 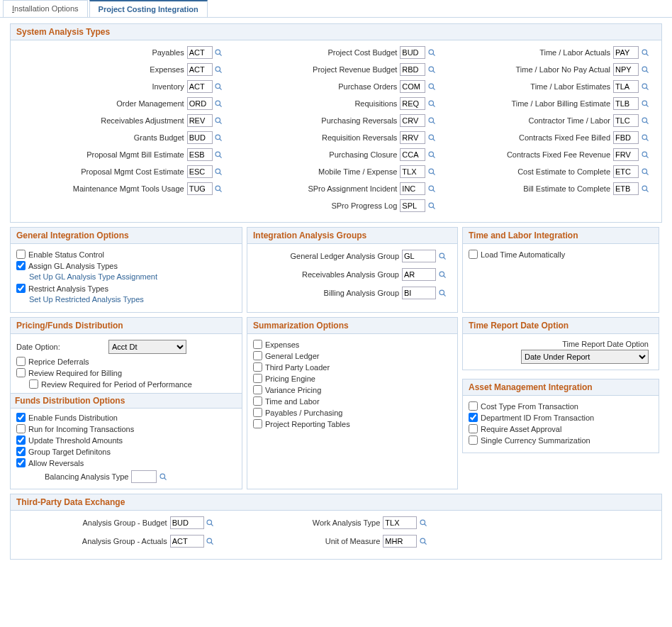 What do you see at coordinates (474, 428) in the screenshot?
I see `chk-require-asset-approval` at bounding box center [474, 428].